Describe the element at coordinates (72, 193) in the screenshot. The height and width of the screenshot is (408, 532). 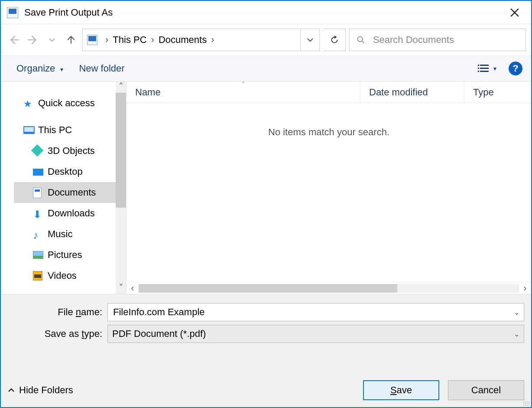
I see `sidebar-item-label: Documents` at that location.